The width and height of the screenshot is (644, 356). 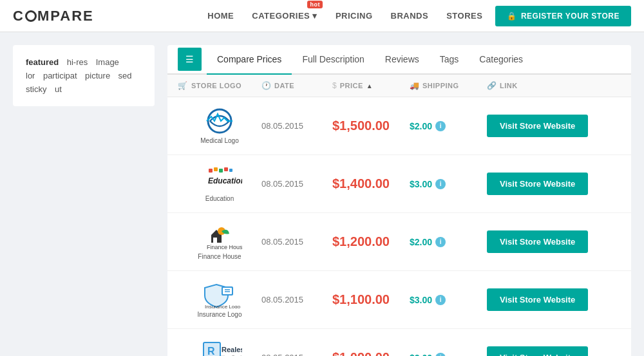 What do you see at coordinates (554, 86) in the screenshot?
I see `th-link: 🔗 LINK` at bounding box center [554, 86].